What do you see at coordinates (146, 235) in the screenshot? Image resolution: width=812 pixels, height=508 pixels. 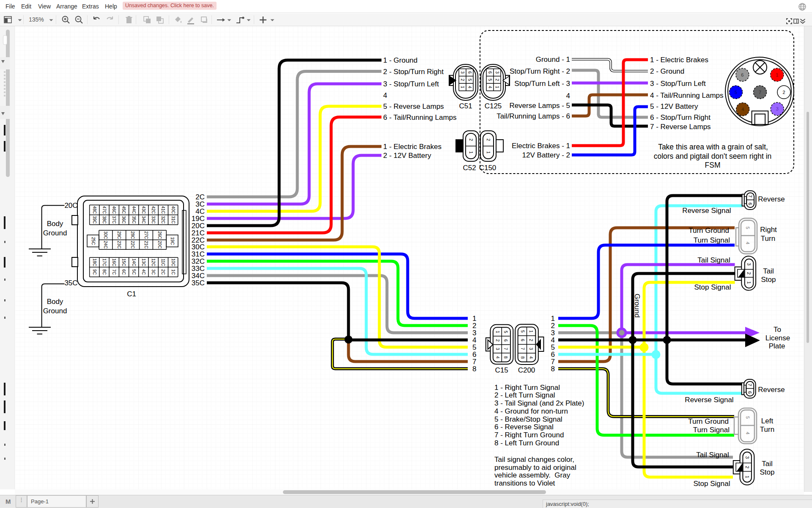 I see `svg-text: 27C` at bounding box center [146, 235].